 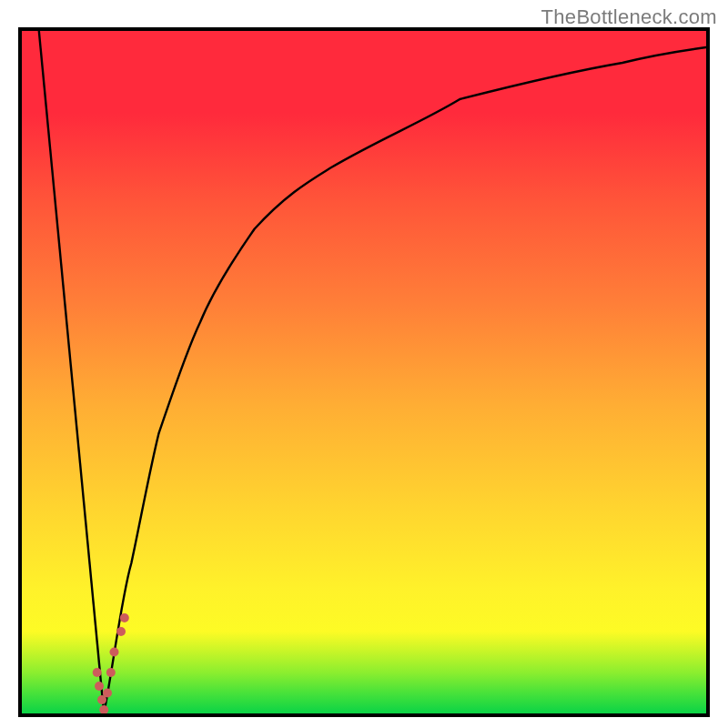 I want to click on watermark-text: TheBottleneck.com, so click(x=630, y=17).